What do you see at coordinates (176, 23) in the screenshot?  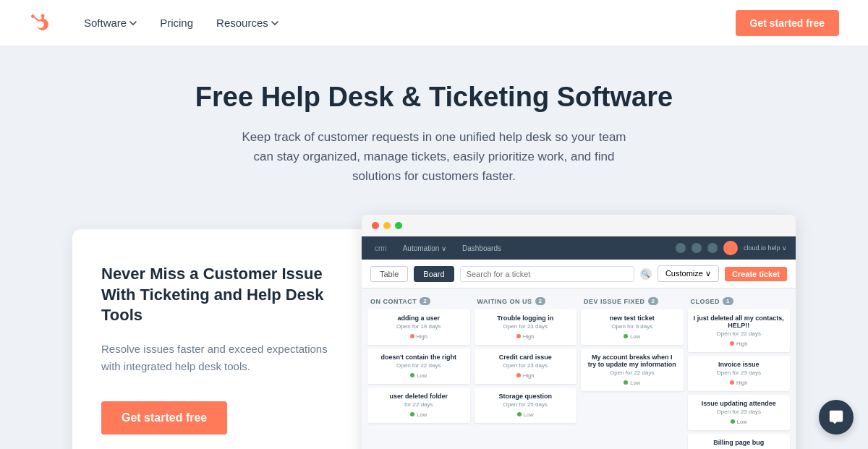 I see `nav-pricing: Pricing` at bounding box center [176, 23].